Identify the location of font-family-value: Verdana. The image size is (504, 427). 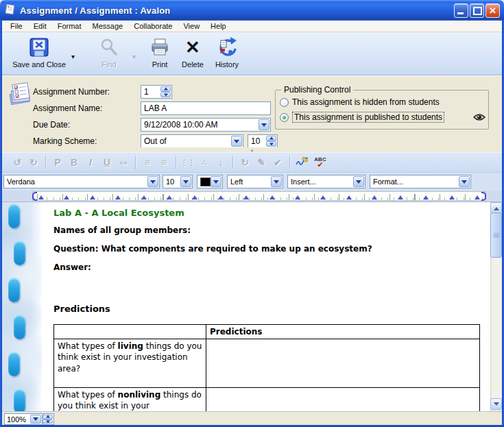
(21, 182).